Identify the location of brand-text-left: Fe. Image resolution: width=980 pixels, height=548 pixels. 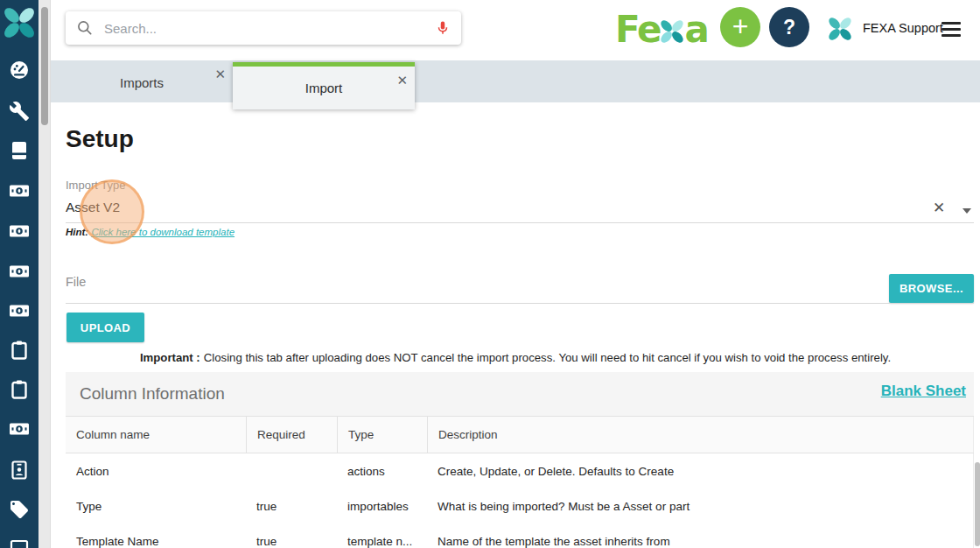
(637, 30).